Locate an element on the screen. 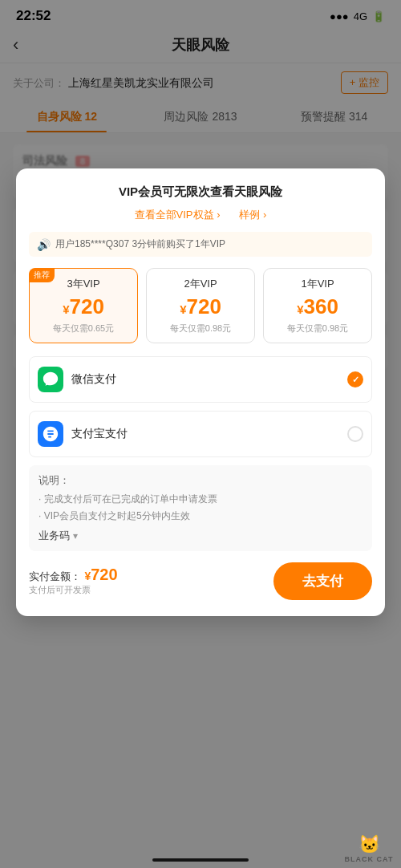 The height and width of the screenshot is (868, 401). plan-2year-price: ¥720 is located at coordinates (200, 306).